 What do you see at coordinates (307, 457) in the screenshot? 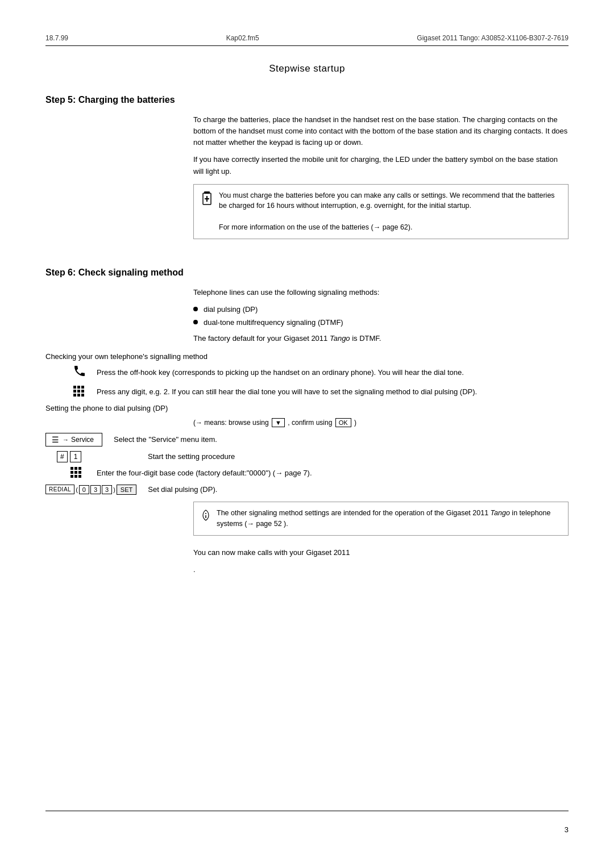
I see `hash-row: # 1 Start the setting procedure` at bounding box center [307, 457].